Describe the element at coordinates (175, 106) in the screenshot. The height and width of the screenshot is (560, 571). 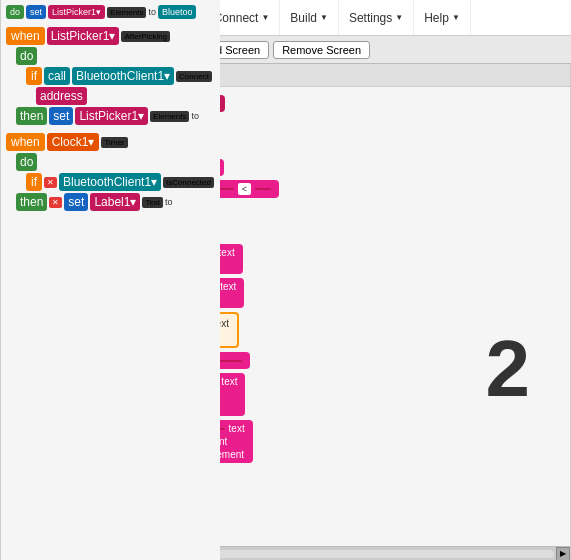
I see `when-listpicker-group: when ListPicker1▾ AfterPicking do if cal…` at that location.